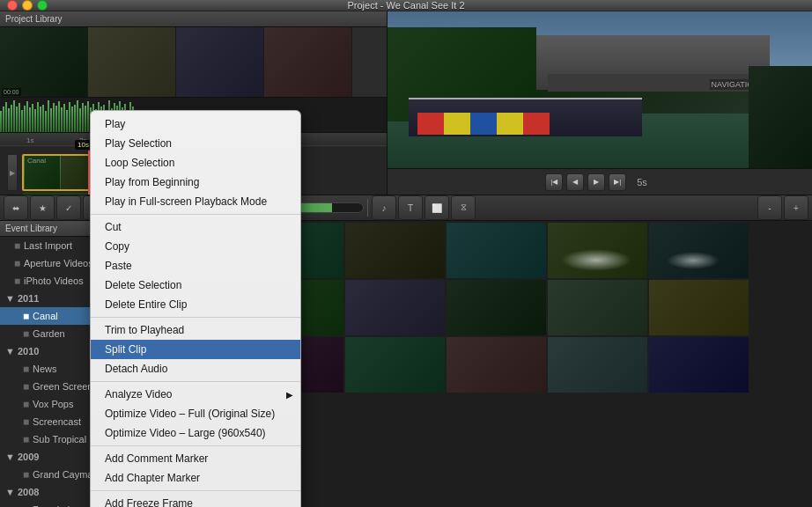 This screenshot has height=507, width=812. I want to click on menu-optimize-large: Optimize Video – Large (960x540), so click(196, 433).